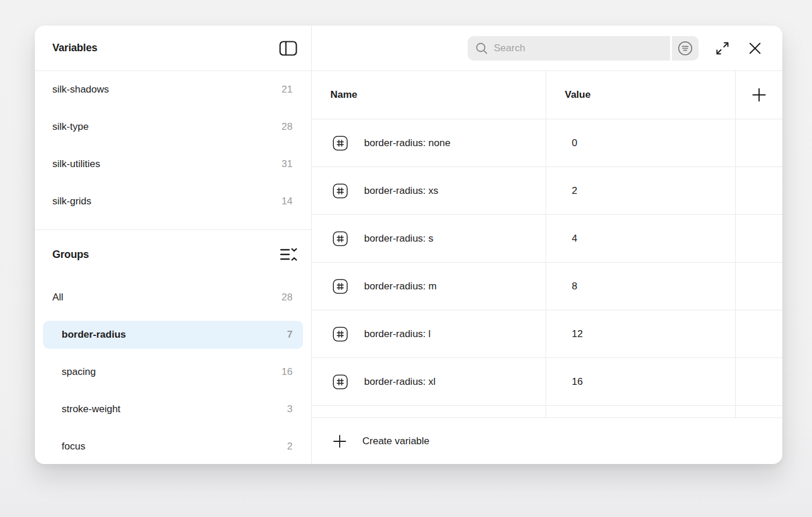 The height and width of the screenshot is (517, 812). What do you see at coordinates (290, 447) in the screenshot?
I see `group-count: 2` at bounding box center [290, 447].